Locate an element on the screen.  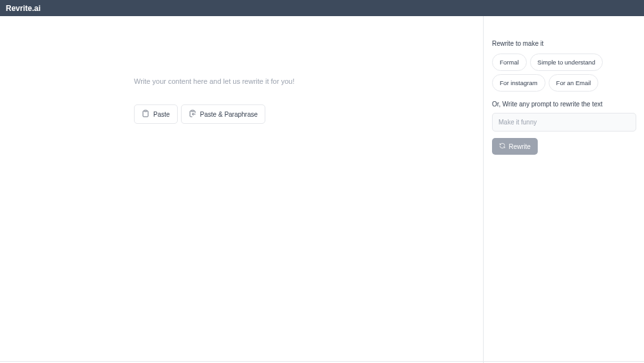
app-title: Revrite.ai is located at coordinates (23, 8).